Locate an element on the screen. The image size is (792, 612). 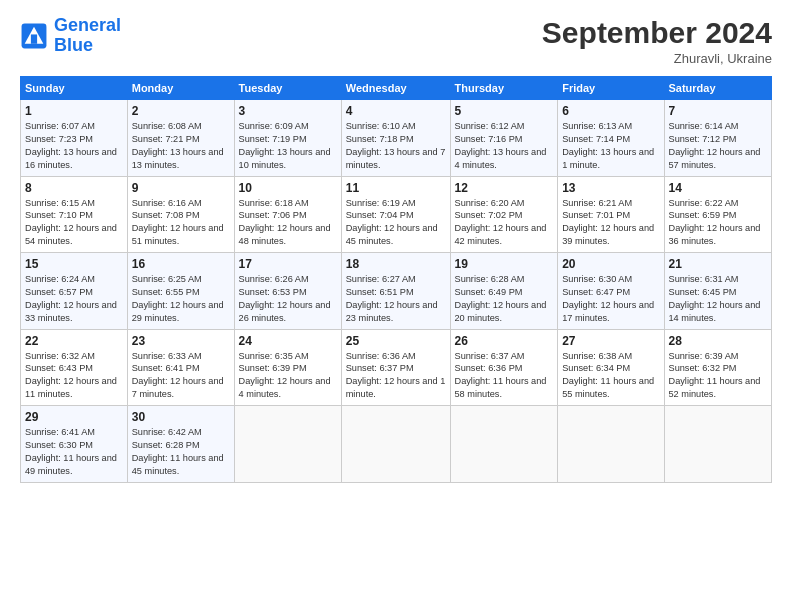
sunrise-label: Sunrise: 6:25 AM is located at coordinates (167, 279).